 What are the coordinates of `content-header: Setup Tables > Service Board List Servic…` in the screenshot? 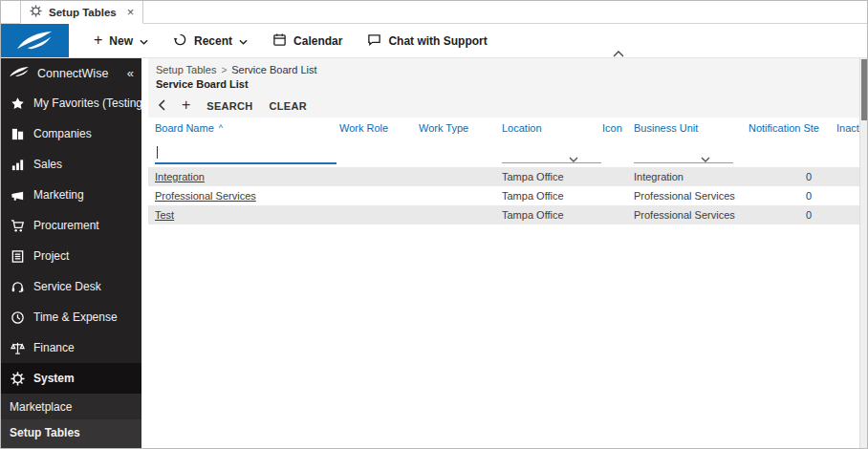 It's located at (504, 88).